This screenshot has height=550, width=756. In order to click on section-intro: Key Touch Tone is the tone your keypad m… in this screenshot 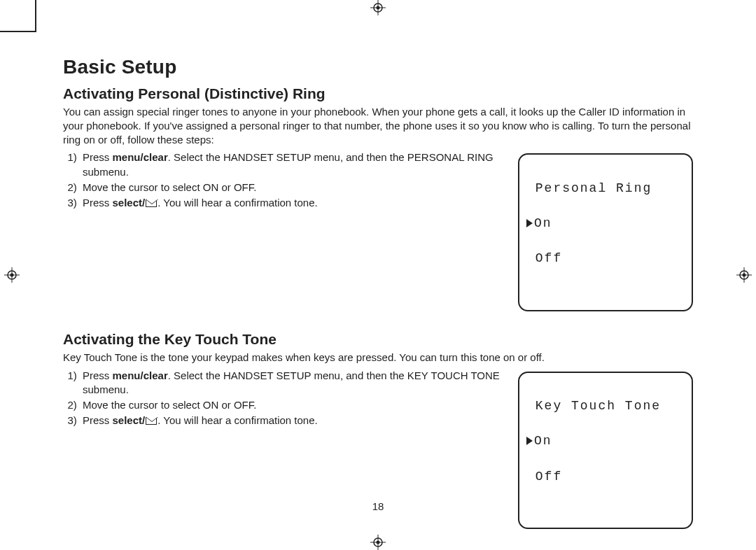, I will do `click(378, 358)`.